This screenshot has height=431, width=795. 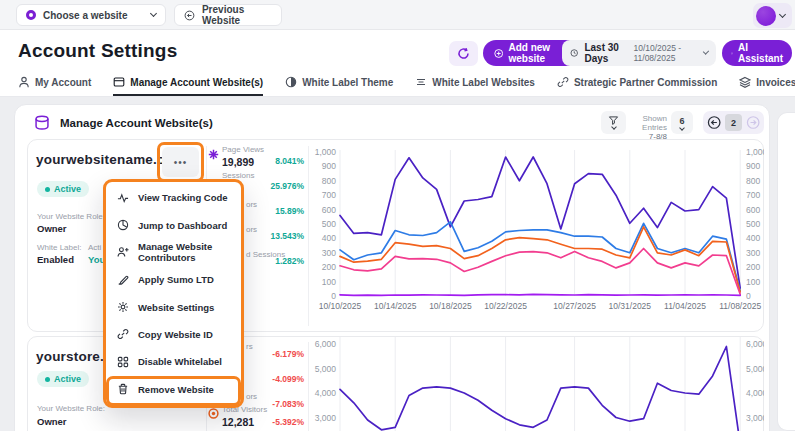 What do you see at coordinates (190, 252) in the screenshot?
I see `menu-item-label: Manage Website Contributors` at bounding box center [190, 252].